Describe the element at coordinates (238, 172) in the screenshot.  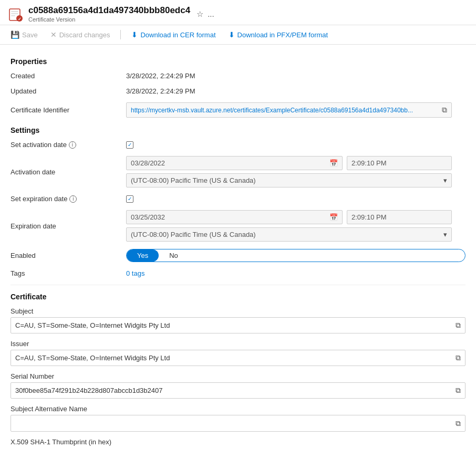
I see `activation-date-row: Activation date 03/28/2022 📅 2:09:10 PM …` at that location.